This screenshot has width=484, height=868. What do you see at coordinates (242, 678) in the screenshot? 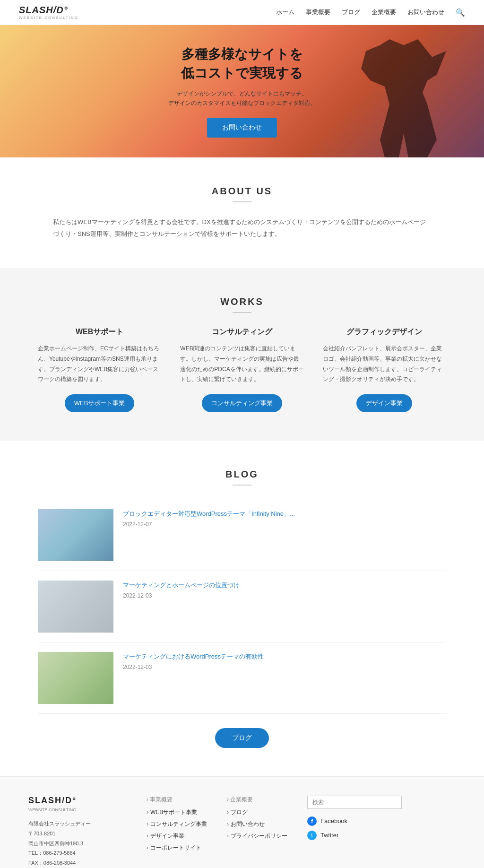
I see `blog-item-2: マーケティングにおけるWordPressテーマの有効性 2022-12-03` at bounding box center [242, 678].